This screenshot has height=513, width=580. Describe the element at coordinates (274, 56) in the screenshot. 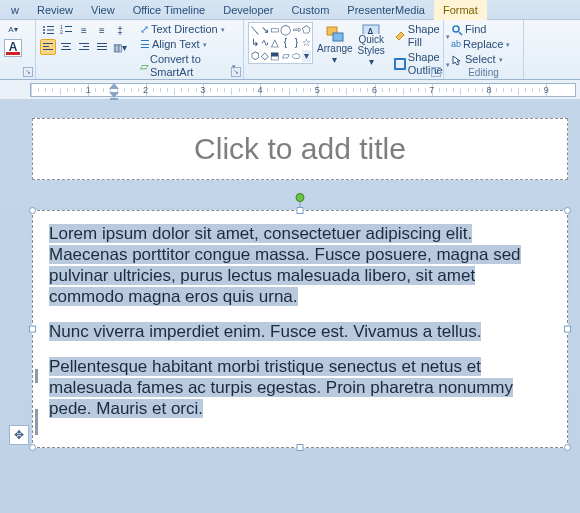

I see `shape-more-3: ⬒` at that location.